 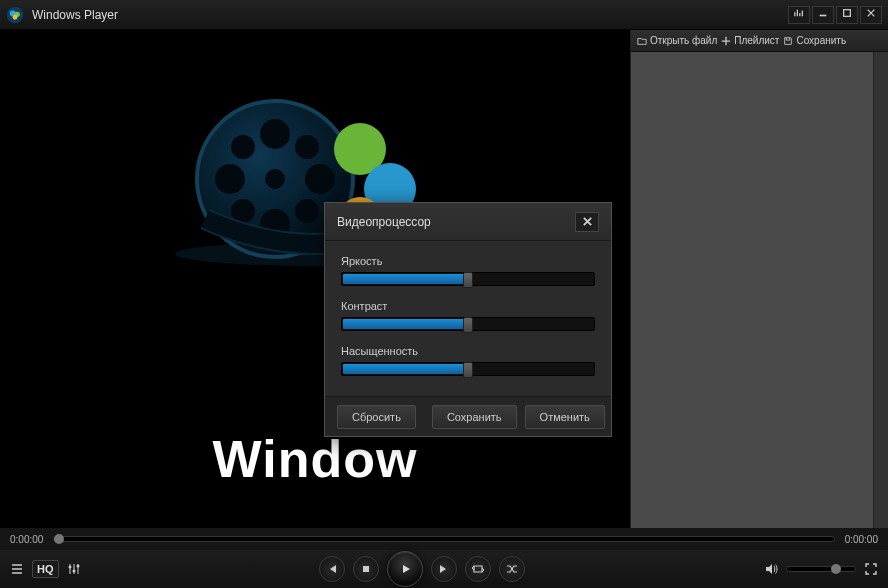 What do you see at coordinates (17, 569) in the screenshot?
I see `list-icon` at bounding box center [17, 569].